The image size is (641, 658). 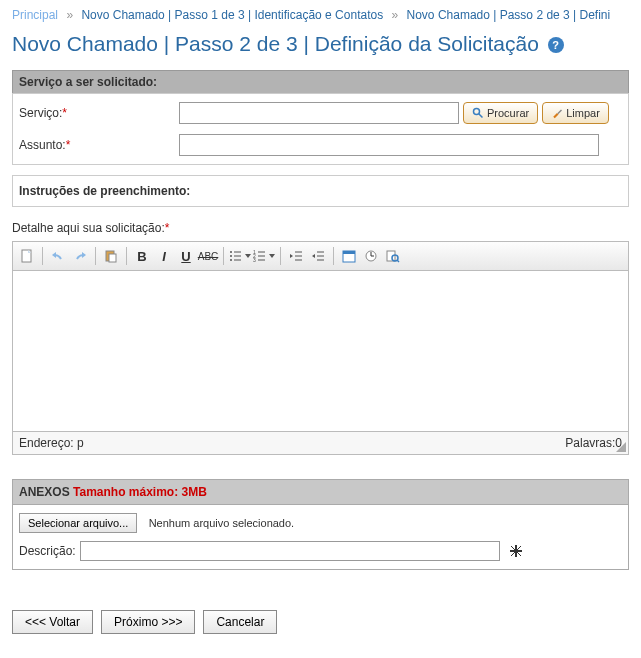 What do you see at coordinates (371, 256) in the screenshot?
I see `time-icon` at bounding box center [371, 256].